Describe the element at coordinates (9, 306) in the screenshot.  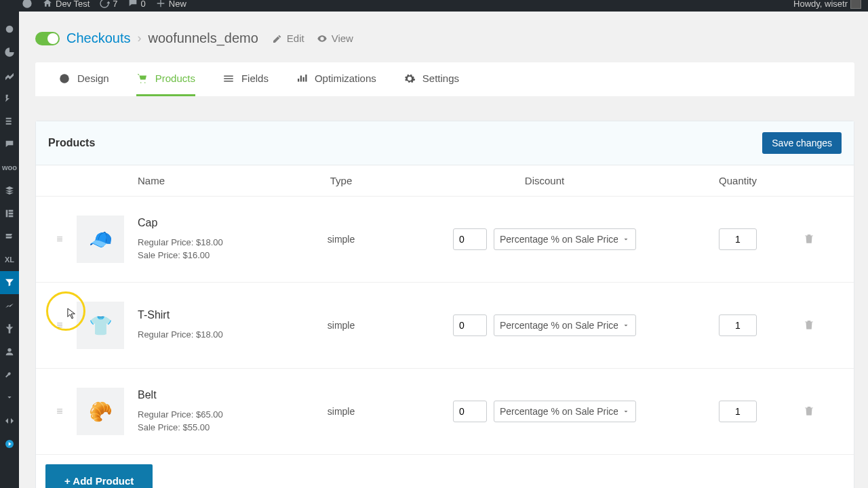
I see `sidebar-item-appearance` at that location.